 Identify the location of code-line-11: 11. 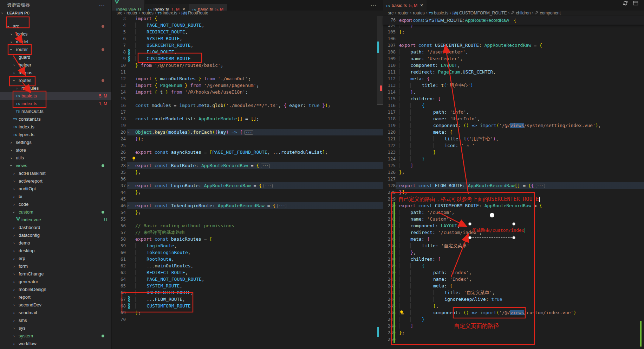
(247, 72).